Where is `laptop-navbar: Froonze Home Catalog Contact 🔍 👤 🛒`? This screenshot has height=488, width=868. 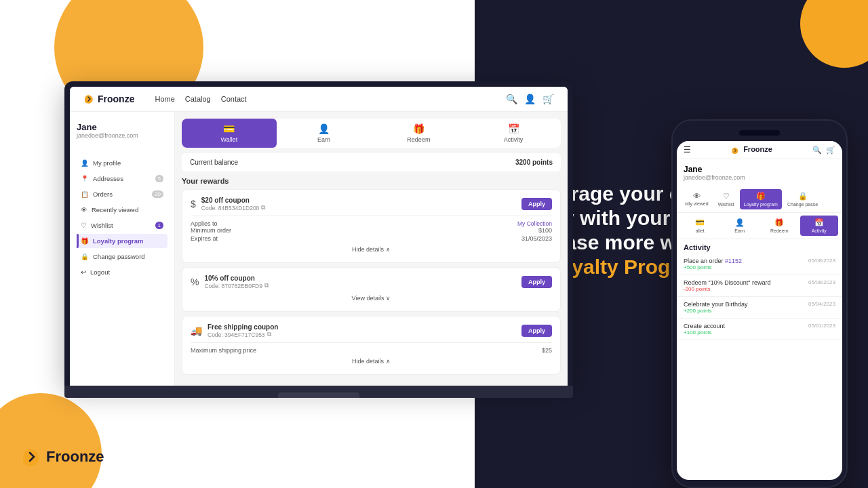
laptop-navbar: Froonze Home Catalog Contact 🔍 👤 🛒 is located at coordinates (319, 99).